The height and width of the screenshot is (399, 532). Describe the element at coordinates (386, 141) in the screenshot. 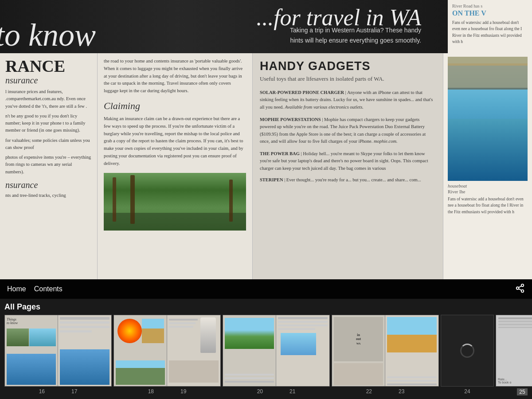

I see `gadget-2-link: mophie.com.` at that location.